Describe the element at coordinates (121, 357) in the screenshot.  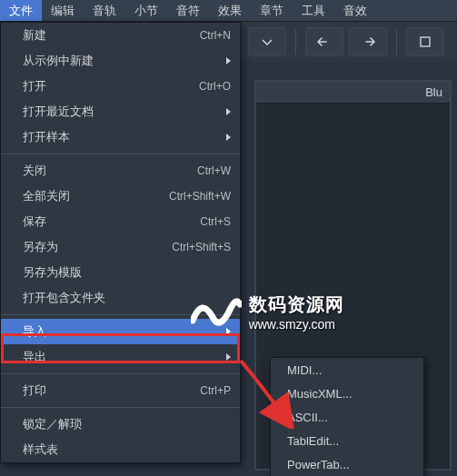
I see `mi-label: 导出` at that location.